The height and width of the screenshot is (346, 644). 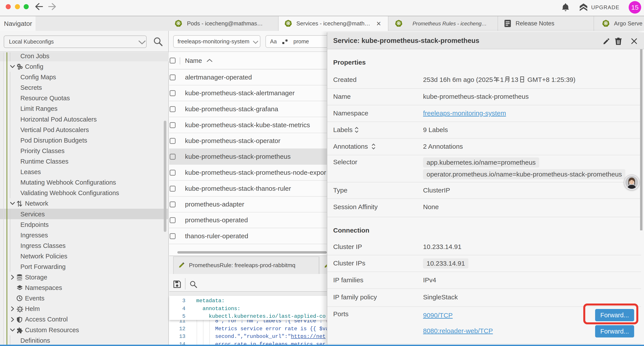 What do you see at coordinates (20, 309) in the screenshot?
I see `svg-text: HELM` at bounding box center [20, 309].